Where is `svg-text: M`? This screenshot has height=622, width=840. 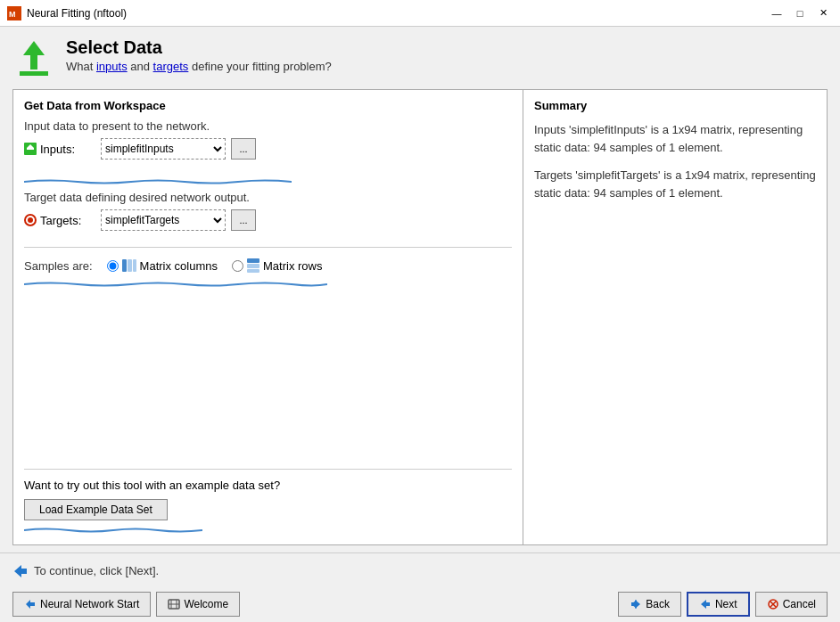 svg-text: M is located at coordinates (12, 14).